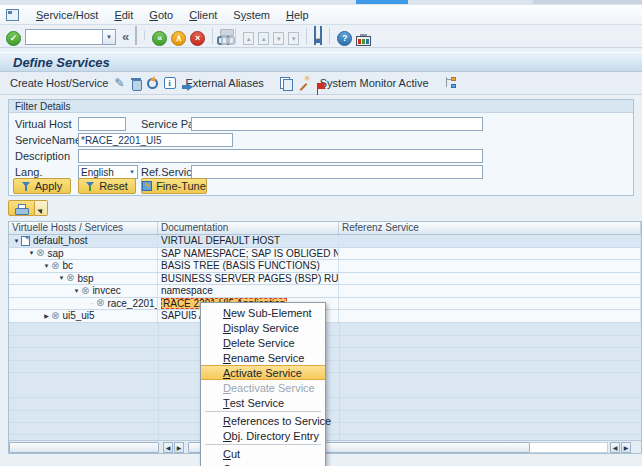  Describe the element at coordinates (626, 448) in the screenshot. I see `scroll-right-button-2: ▶` at that location.